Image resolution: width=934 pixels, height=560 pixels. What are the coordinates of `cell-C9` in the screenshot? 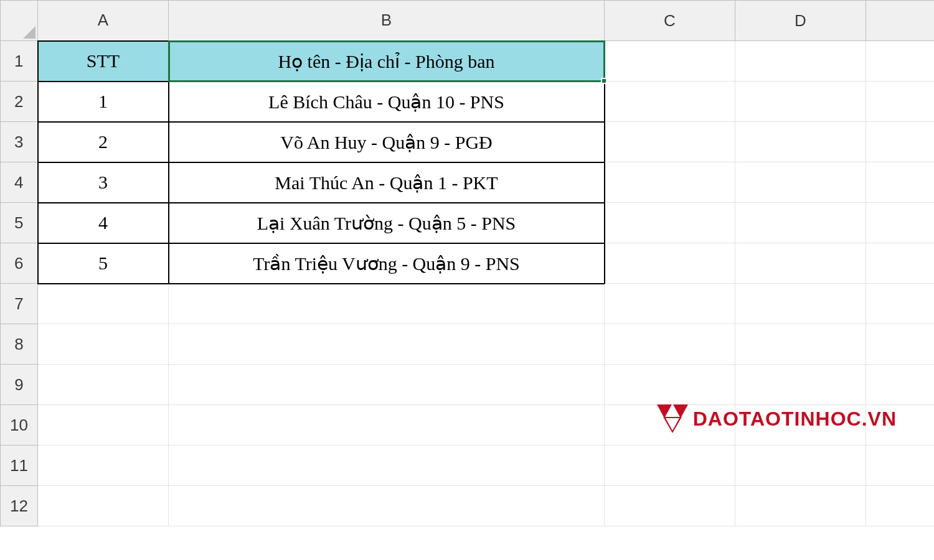 It's located at (670, 385).